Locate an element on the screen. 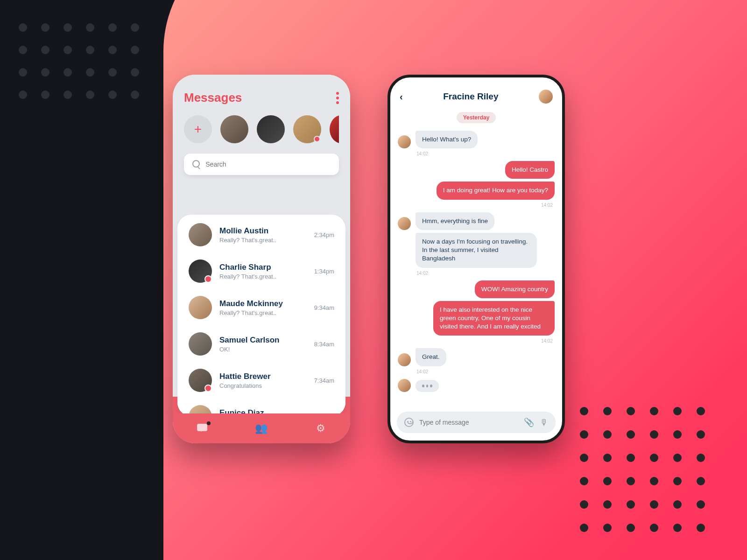 This screenshot has width=747, height=560. search-icon is located at coordinates (196, 164).